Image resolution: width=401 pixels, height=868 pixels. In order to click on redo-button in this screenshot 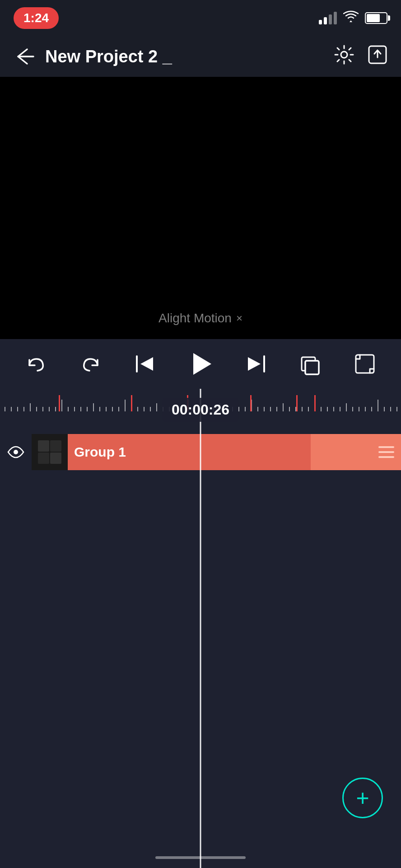, I will do `click(91, 364)`.